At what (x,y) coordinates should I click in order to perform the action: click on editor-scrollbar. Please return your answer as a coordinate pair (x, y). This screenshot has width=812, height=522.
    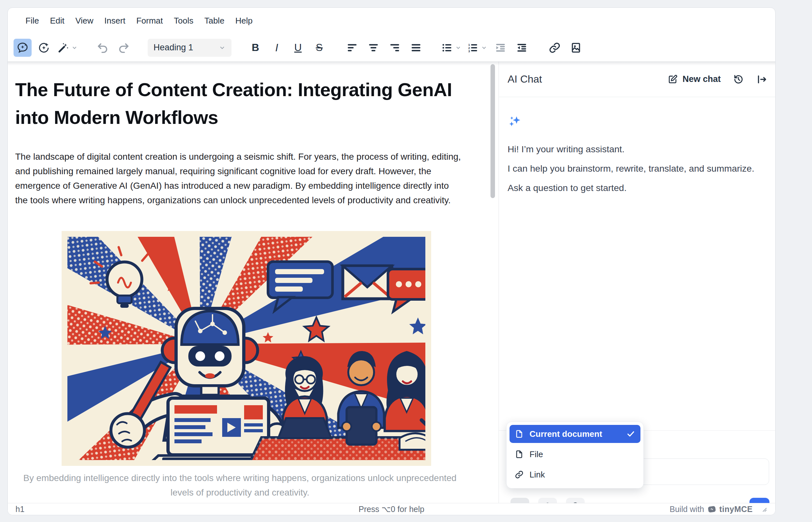
    Looking at the image, I should click on (493, 282).